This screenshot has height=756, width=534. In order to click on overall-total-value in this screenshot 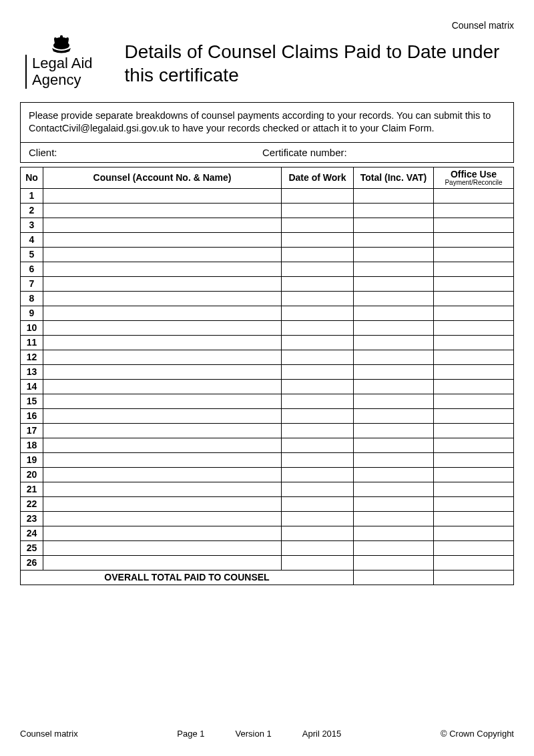, I will do `click(394, 577)`.